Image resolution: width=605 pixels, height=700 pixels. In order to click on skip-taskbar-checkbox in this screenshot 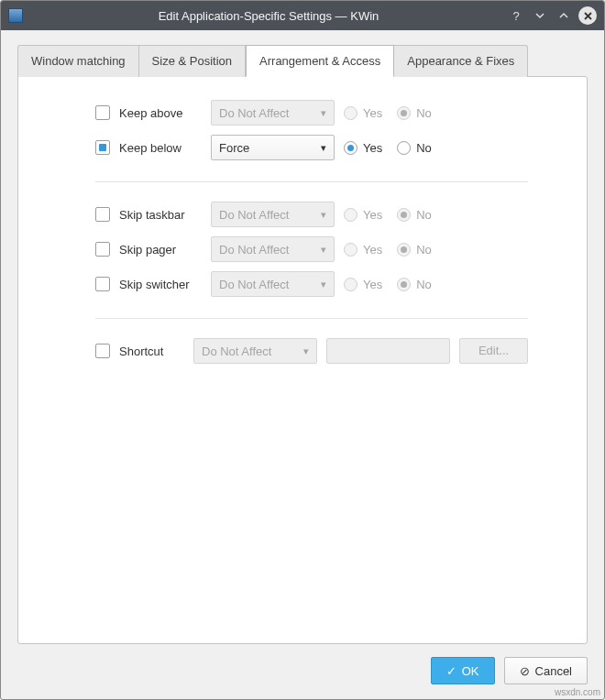, I will do `click(103, 214)`.